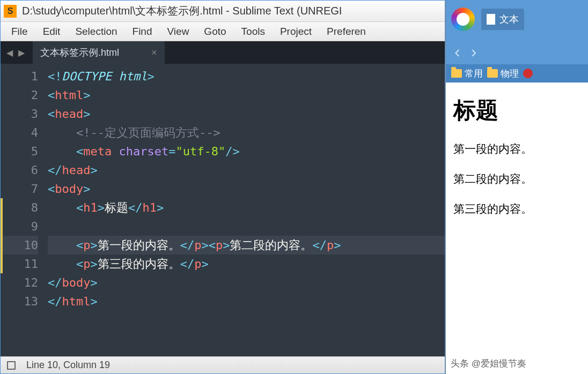  Describe the element at coordinates (503, 74) in the screenshot. I see `bookmark-item: 物理` at that location.